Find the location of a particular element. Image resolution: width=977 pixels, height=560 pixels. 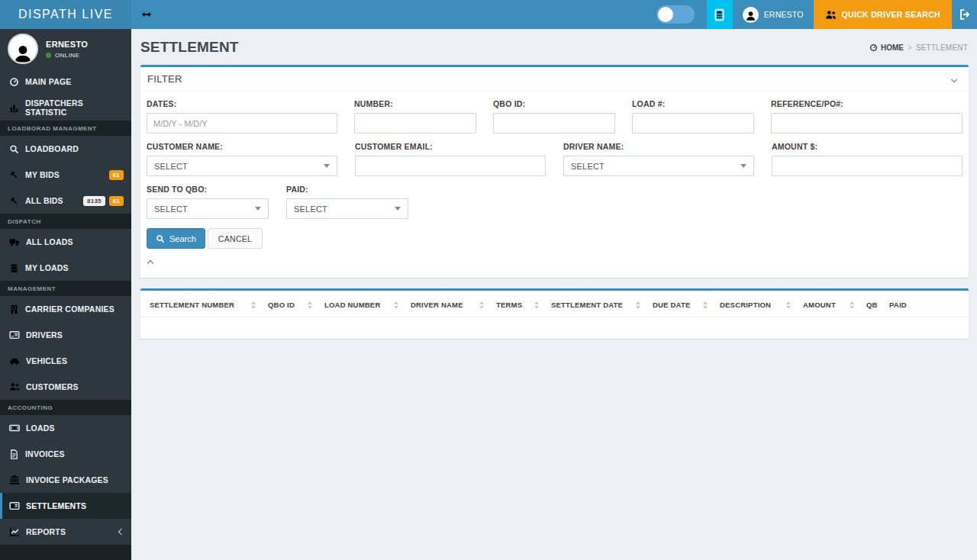

sidebar-item-loadboard: LOADBOARD is located at coordinates (66, 149).